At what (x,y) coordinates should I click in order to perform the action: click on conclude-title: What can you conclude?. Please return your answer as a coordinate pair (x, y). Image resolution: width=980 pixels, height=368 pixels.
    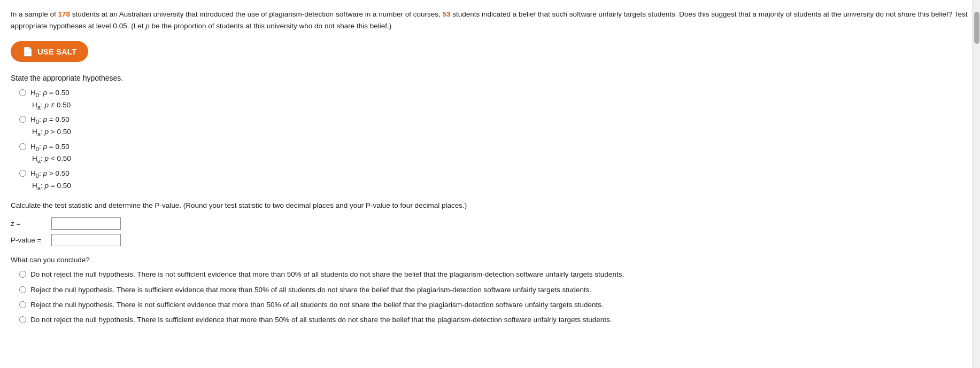
    Looking at the image, I should click on (490, 260).